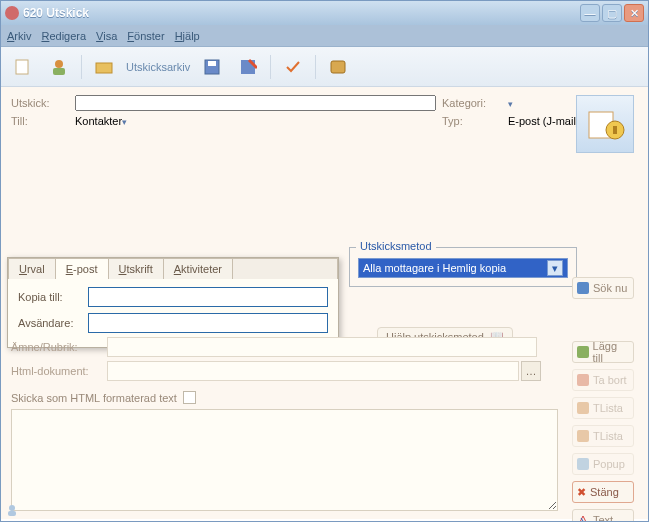 The image size is (649, 522). I want to click on htmldoc-label: Html-dokument:, so click(59, 371).